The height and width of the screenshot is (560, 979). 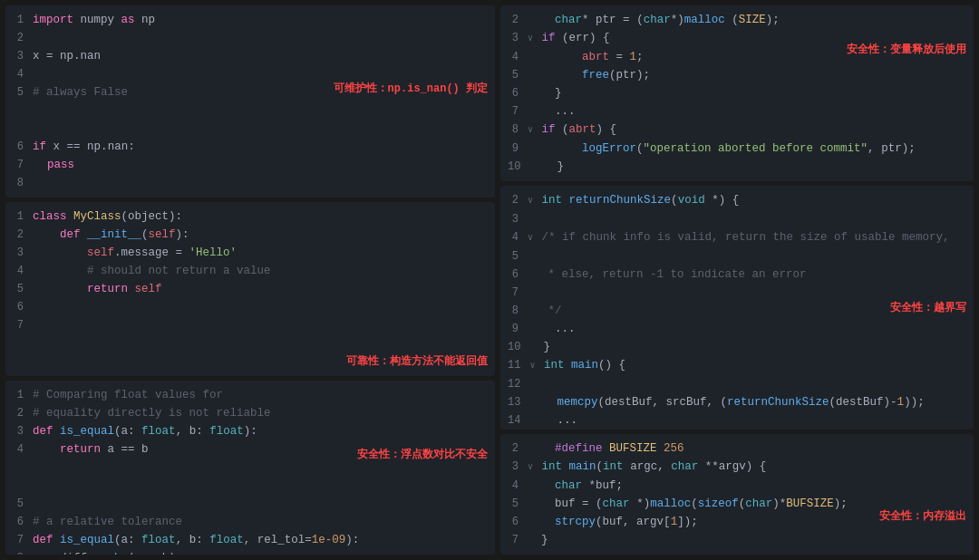 What do you see at coordinates (250, 38) in the screenshot?
I see `code-line: 2` at bounding box center [250, 38].